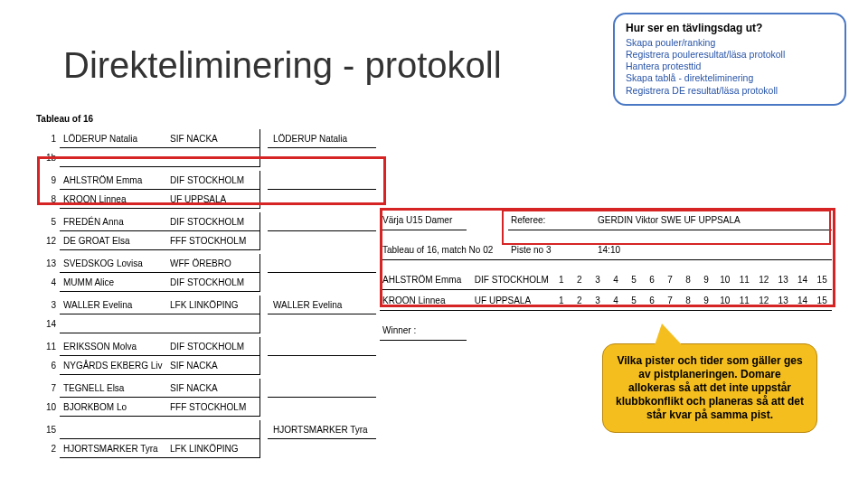 The image size is (868, 488). What do you see at coordinates (206, 365) in the screenshot?
I see `table-row: 6NYGÅRDS EKBERG LivSIF NACKA` at bounding box center [206, 365].